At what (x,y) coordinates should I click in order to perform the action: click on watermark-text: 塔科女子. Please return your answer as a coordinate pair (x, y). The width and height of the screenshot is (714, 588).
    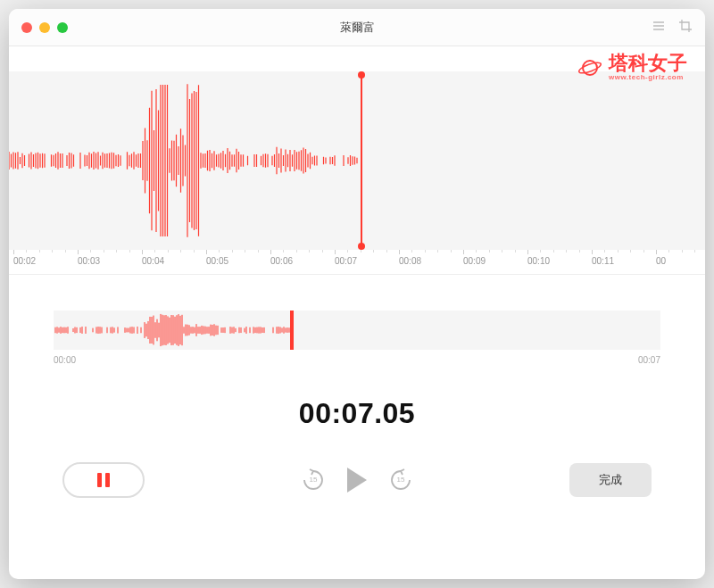
    Looking at the image, I should click on (648, 62).